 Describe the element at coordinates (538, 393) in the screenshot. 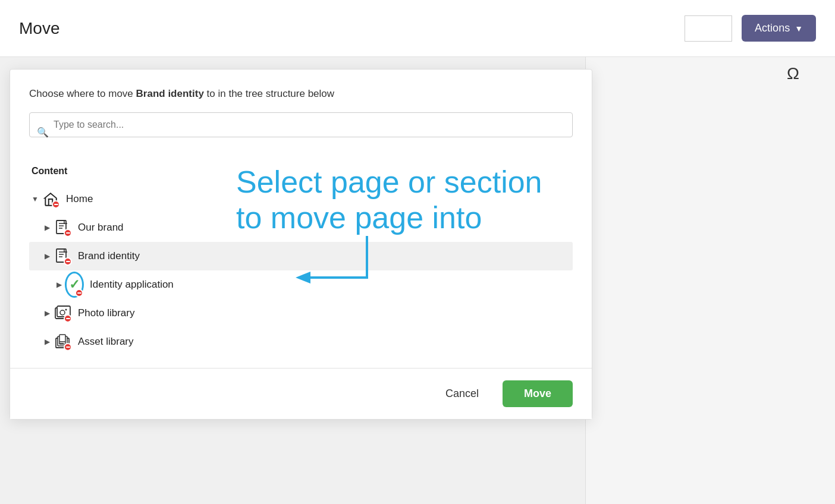

I see `move-button: Move` at that location.